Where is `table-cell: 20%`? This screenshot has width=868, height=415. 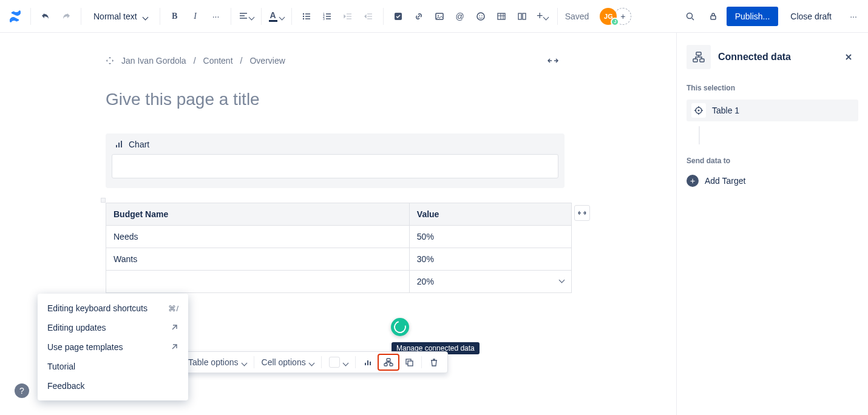
table-cell: 20% is located at coordinates (490, 282).